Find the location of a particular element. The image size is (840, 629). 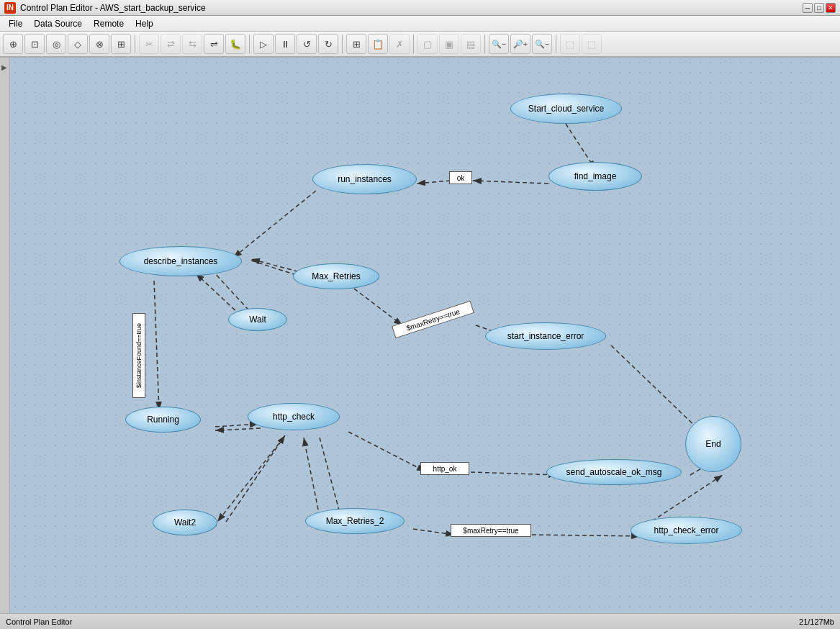

node-max-retries: Max_Retries is located at coordinates (336, 276).